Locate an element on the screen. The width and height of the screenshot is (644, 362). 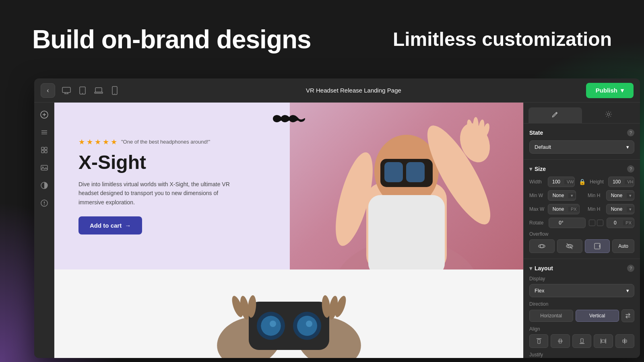
align-bottom-btn is located at coordinates (582, 341).